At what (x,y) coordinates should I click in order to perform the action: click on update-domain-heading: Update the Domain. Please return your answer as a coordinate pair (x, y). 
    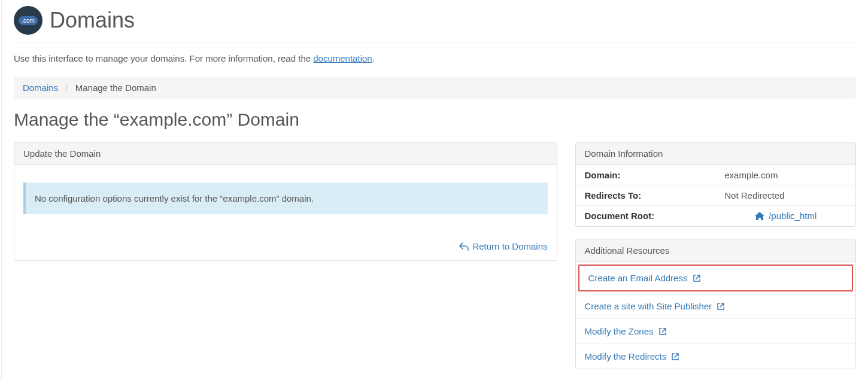
    Looking at the image, I should click on (286, 154).